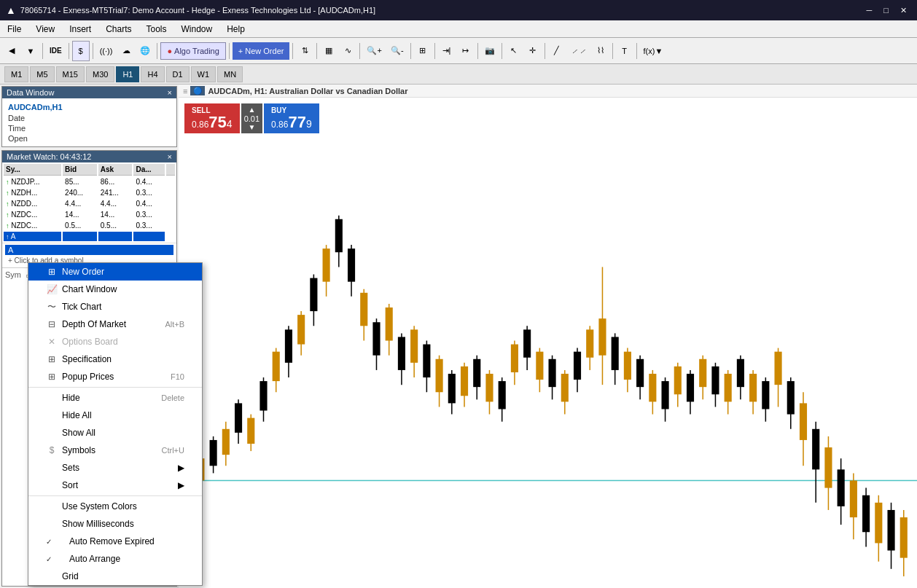  Describe the element at coordinates (115, 359) in the screenshot. I see `ctx-specification: ⊞ Specification` at that location.